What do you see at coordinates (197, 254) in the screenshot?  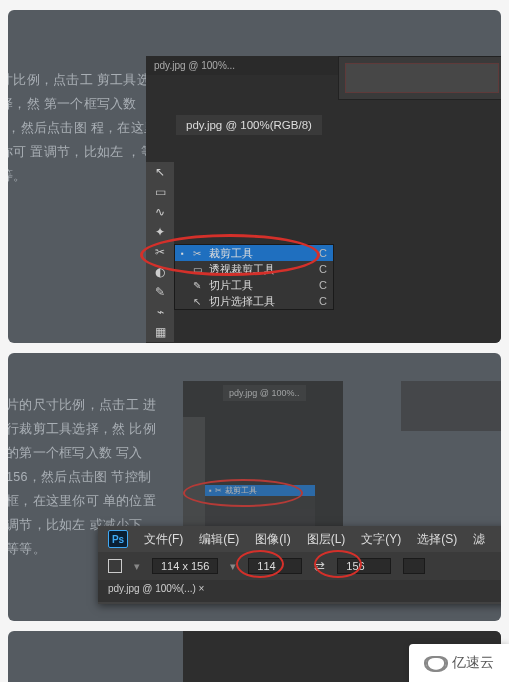 I see `crop-icon: ✂` at bounding box center [197, 254].